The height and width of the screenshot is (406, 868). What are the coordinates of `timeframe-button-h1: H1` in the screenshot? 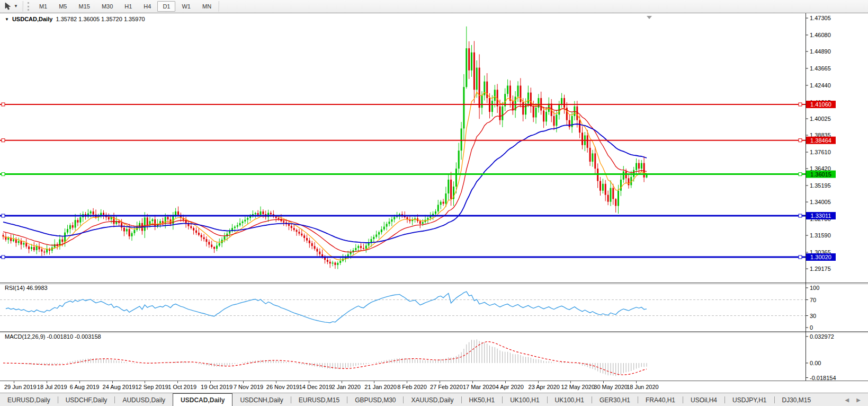 It's located at (128, 6).